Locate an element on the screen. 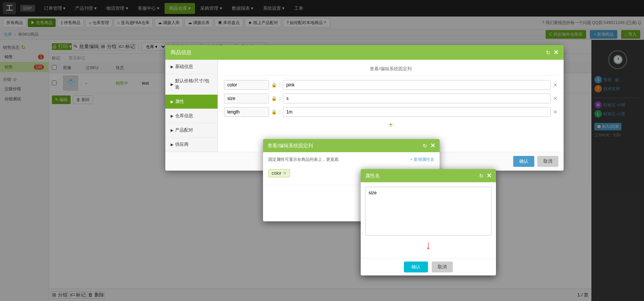 The image size is (644, 301). attr-row-size: 🔒 : ✕ is located at coordinates (391, 98).